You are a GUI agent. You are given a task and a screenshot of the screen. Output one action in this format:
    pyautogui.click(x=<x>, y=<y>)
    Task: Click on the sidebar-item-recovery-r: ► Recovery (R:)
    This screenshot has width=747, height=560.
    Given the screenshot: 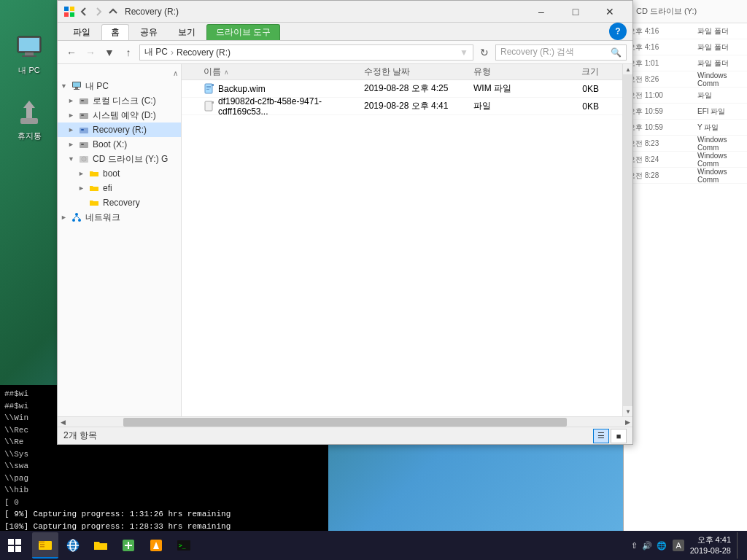 What is the action you would take?
    pyautogui.click(x=120, y=130)
    